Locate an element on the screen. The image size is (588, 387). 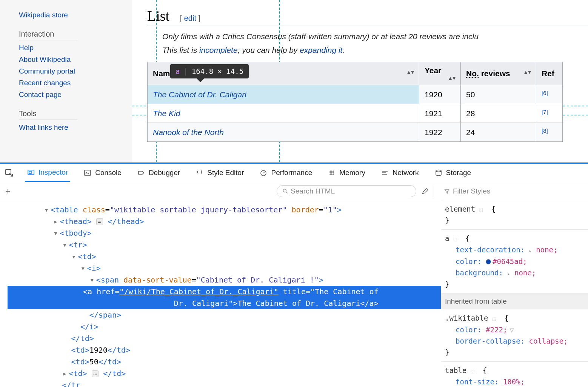
edit-section: [ edit ] is located at coordinates (190, 18).